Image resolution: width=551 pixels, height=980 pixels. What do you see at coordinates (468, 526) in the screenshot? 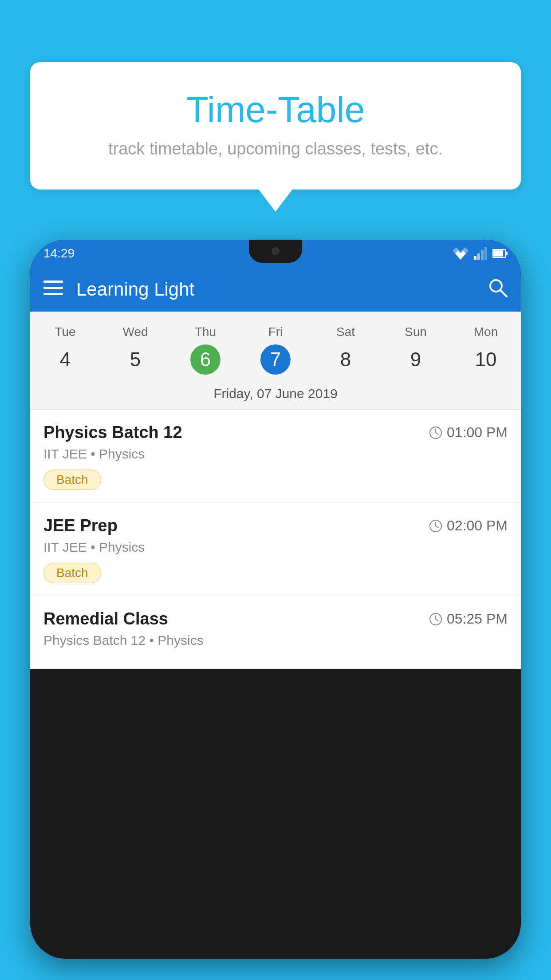
I see `schedule-item-time: 02:00 PM` at bounding box center [468, 526].